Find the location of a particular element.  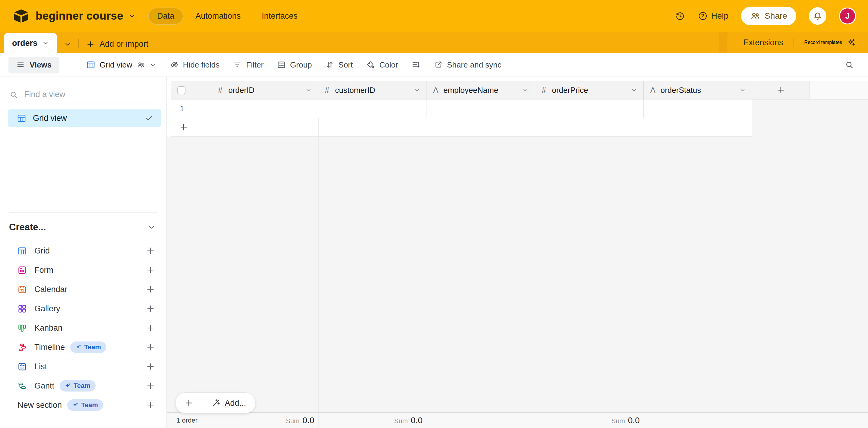

column-header-employeeName: A employeeName is located at coordinates (481, 90).